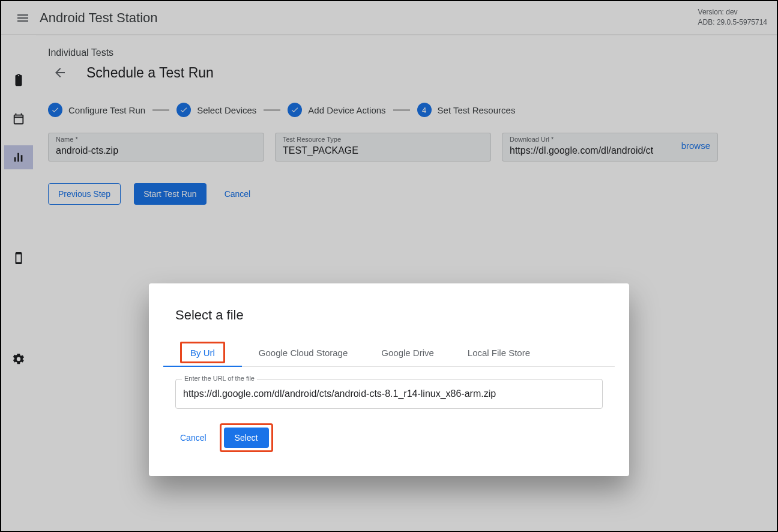 This screenshot has width=778, height=532. Describe the element at coordinates (220, 378) in the screenshot. I see `url-field-label: Enter the URL of the file` at that location.